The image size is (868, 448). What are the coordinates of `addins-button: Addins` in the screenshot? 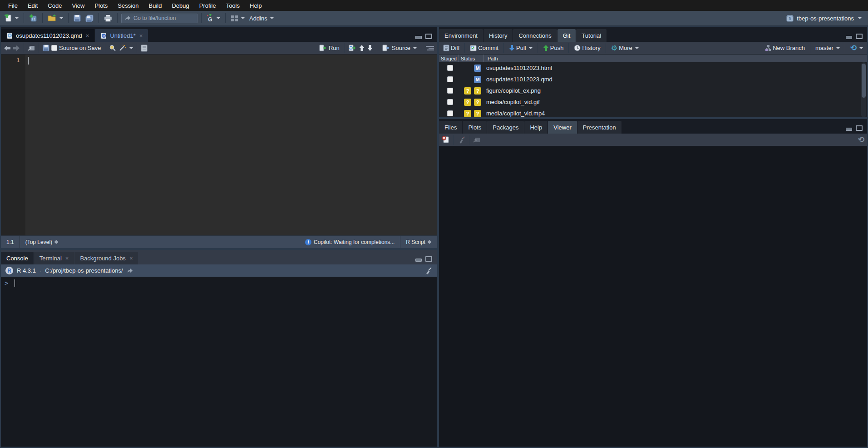 It's located at (261, 18).